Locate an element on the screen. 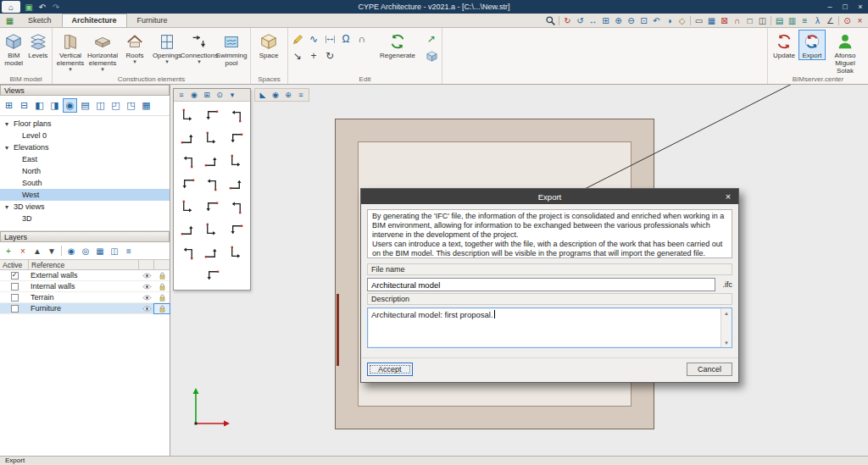 The height and width of the screenshot is (465, 868). layer-row-terrain: Terrain is located at coordinates (85, 298).